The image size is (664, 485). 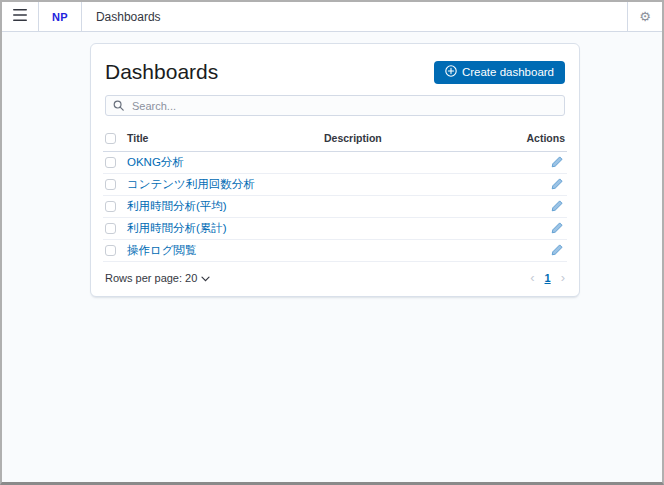 What do you see at coordinates (548, 278) in the screenshot?
I see `current-page-button: 1` at bounding box center [548, 278].